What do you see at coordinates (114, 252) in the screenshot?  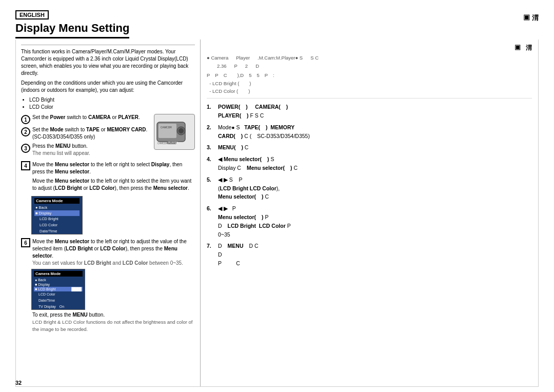 I see `step-6-text: Move the Menu selector to the left or ri…` at bounding box center [114, 252].